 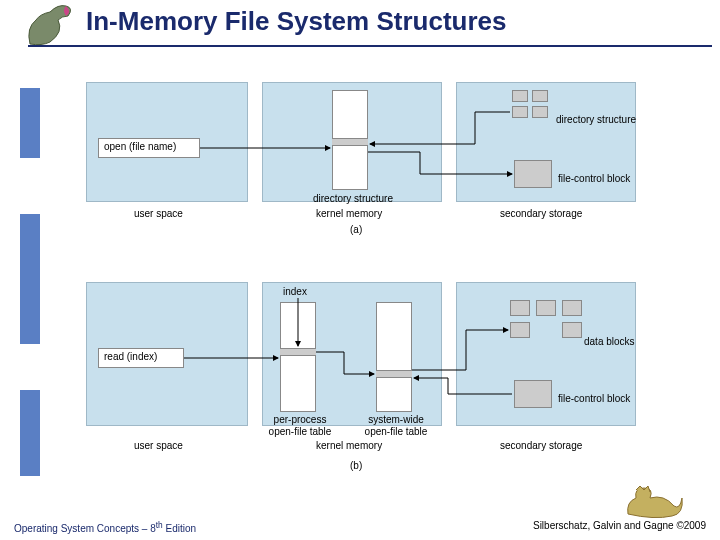 I want to click on system-wide-table, so click(x=394, y=357).